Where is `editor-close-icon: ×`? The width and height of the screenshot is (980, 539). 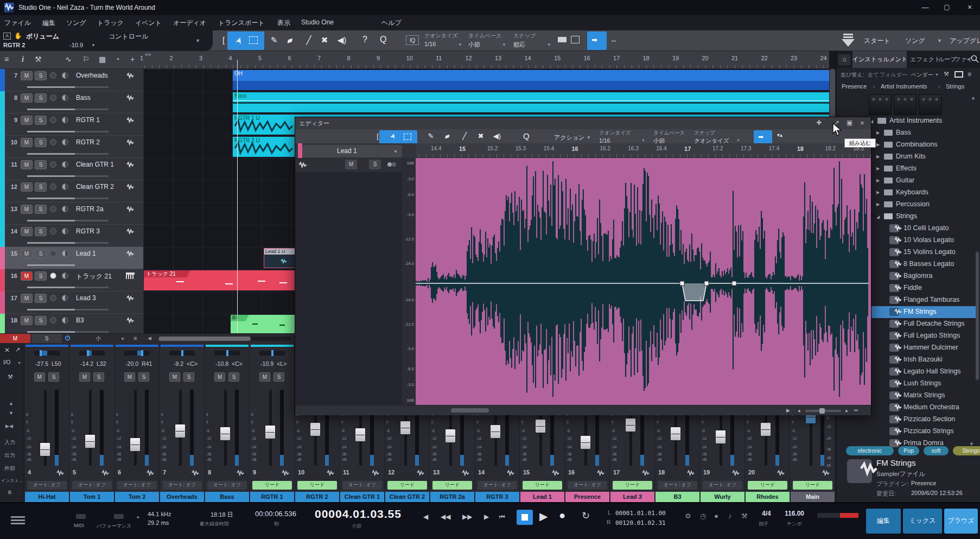
editor-close-icon: × is located at coordinates (862, 123).